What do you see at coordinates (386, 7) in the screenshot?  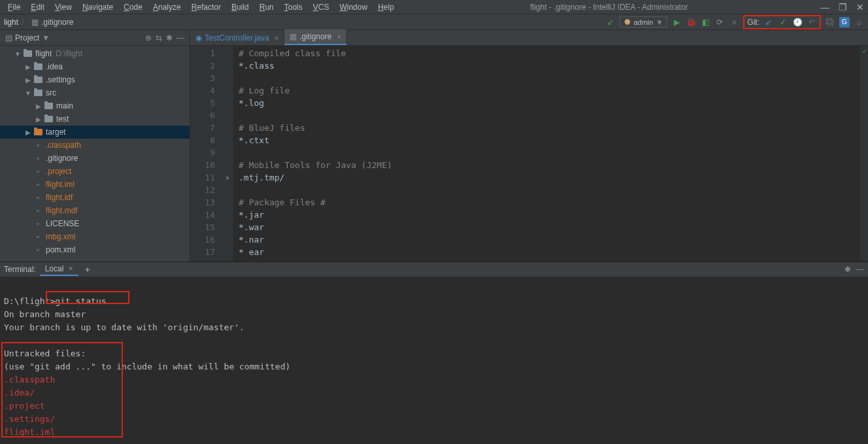 I see `menu-help: Help` at bounding box center [386, 7].